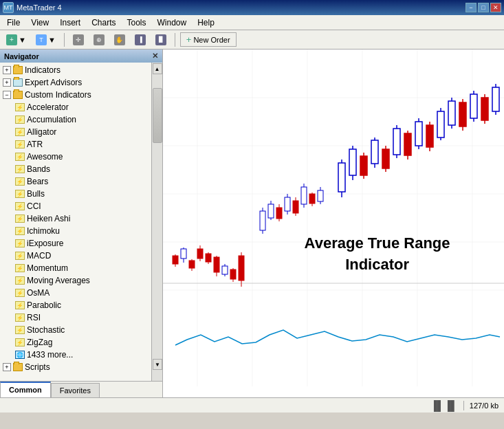 The image size is (504, 429). What do you see at coordinates (40, 23) in the screenshot?
I see `menu-view: View` at bounding box center [40, 23].